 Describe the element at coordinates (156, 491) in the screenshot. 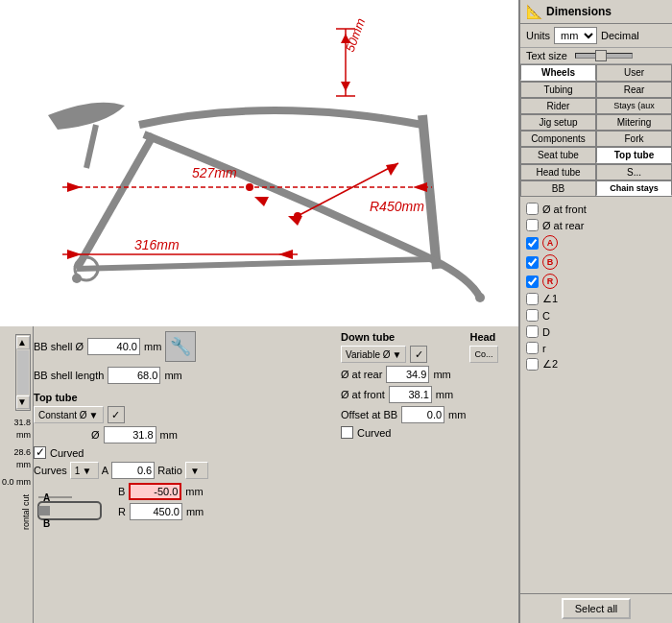

I see `B-input` at that location.